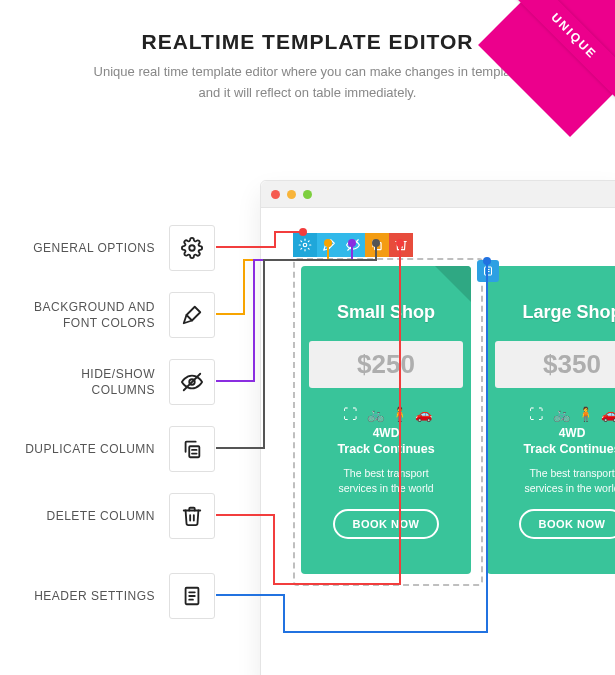 This screenshot has width=615, height=675. What do you see at coordinates (353, 245) in the screenshot?
I see `toolbar-hideshow-button` at bounding box center [353, 245].